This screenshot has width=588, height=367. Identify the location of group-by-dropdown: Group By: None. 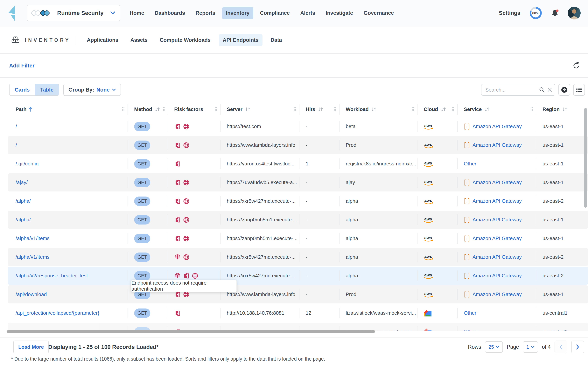
(92, 90).